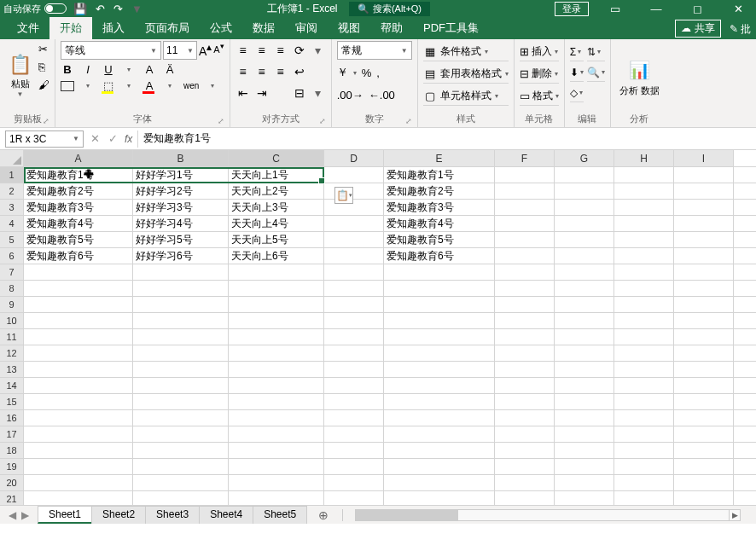 The image size is (756, 551). What do you see at coordinates (79, 240) in the screenshot?
I see `cell: 爱知趣教育5号` at bounding box center [79, 240].